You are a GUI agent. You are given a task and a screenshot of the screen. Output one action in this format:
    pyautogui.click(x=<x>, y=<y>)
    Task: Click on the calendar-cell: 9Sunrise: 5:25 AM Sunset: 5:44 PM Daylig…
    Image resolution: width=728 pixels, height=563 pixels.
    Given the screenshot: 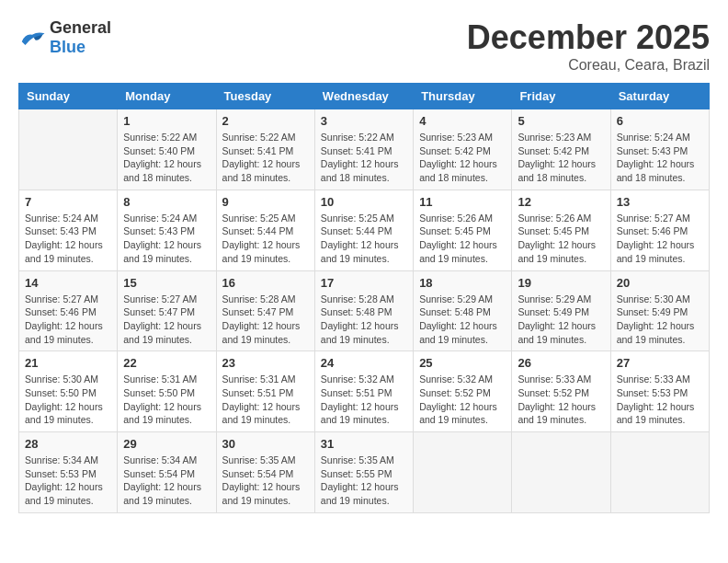 What is the action you would take?
    pyautogui.click(x=265, y=230)
    